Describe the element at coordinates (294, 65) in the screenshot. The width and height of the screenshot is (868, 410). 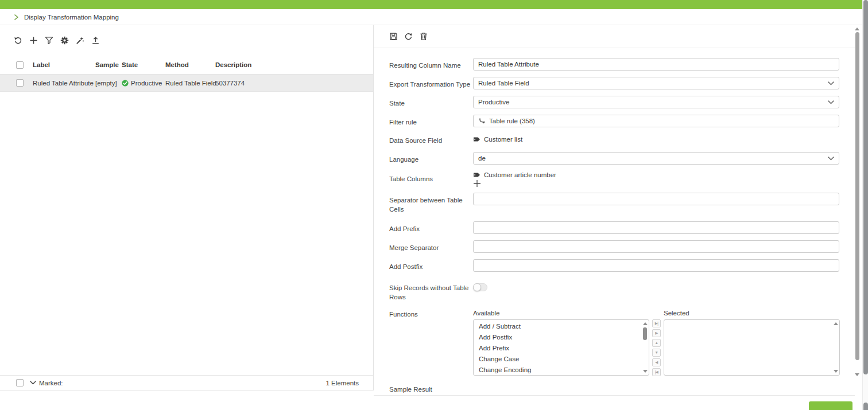
I see `column-header-description: Description` at that location.